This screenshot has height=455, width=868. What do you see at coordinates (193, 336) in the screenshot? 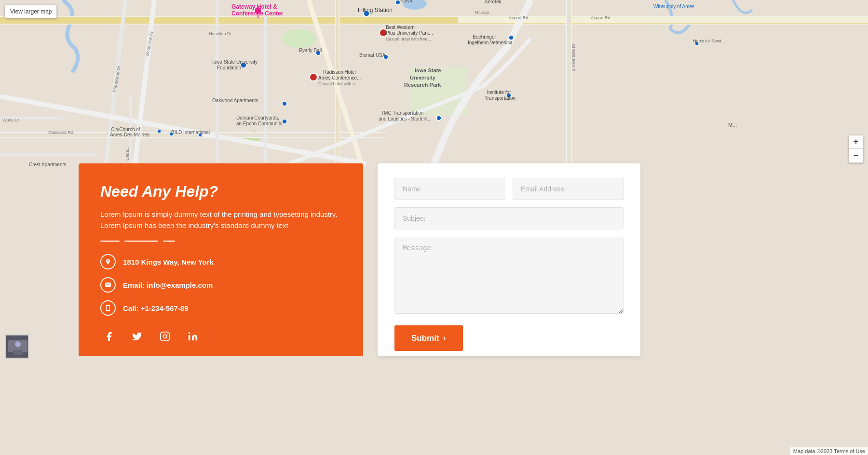
I see `linkedin-icon` at bounding box center [193, 336].